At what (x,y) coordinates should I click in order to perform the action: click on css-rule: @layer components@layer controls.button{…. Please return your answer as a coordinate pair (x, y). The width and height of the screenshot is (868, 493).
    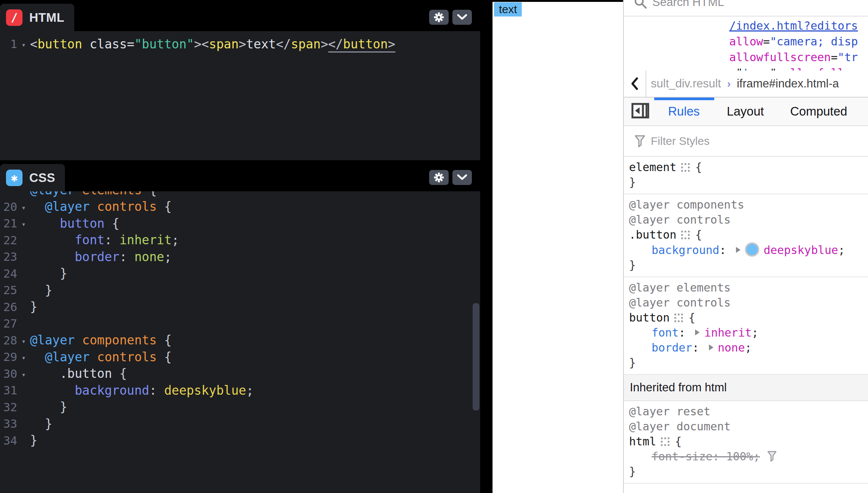
    Looking at the image, I should click on (746, 236).